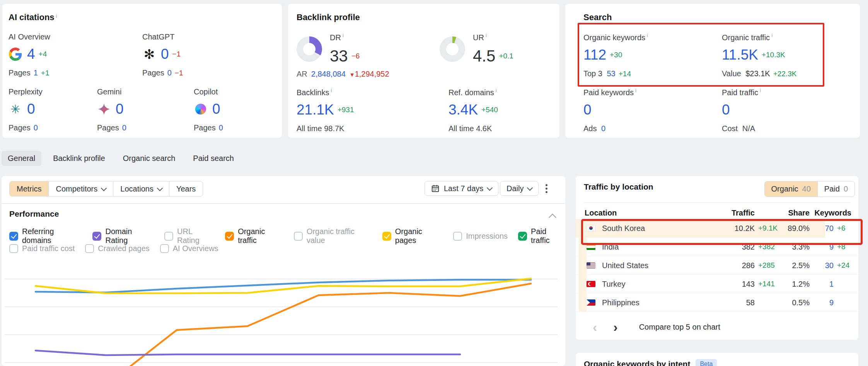  What do you see at coordinates (31, 54) in the screenshot?
I see `ai-overview-value: 4` at bounding box center [31, 54].